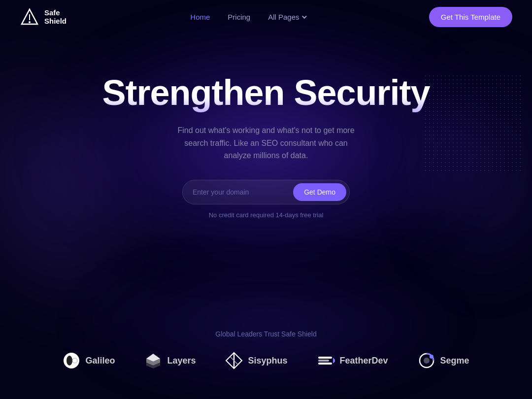 The width and height of the screenshot is (532, 399). Describe the element at coordinates (153, 361) in the screenshot. I see `layers-icon` at that location.